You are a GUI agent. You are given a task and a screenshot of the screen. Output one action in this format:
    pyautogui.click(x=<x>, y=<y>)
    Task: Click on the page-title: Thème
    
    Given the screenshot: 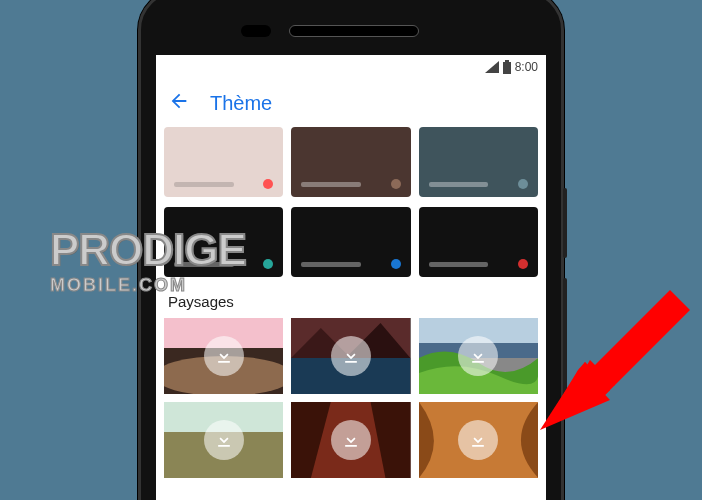 What is the action you would take?
    pyautogui.click(x=241, y=104)
    